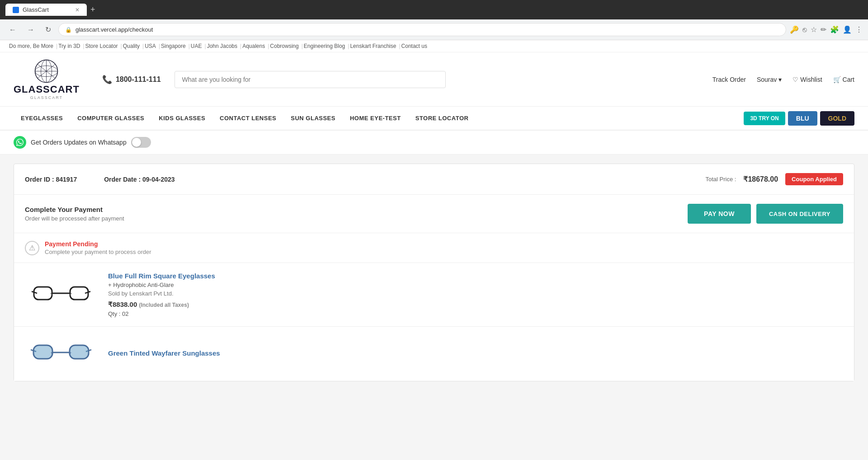  Describe the element at coordinates (254, 46) in the screenshot. I see `topbar-item-8: Aqualens` at that location.